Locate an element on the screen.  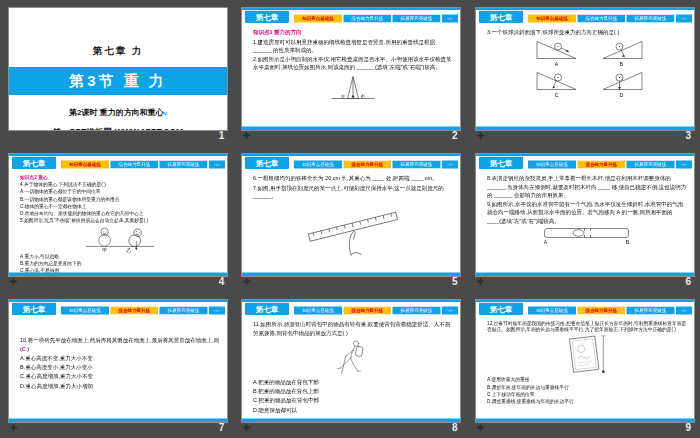
cell-9: 第七章 知识要点基础练 综合能力提升练 拓展探究突破练 -○- 12.过春节时贴… is located at coordinates (584, 365).